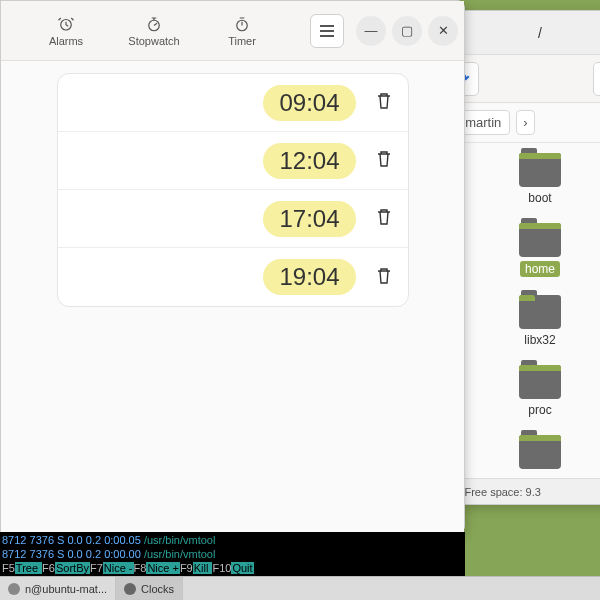 The image size is (600, 600). Describe the element at coordinates (309, 219) in the screenshot. I see `time-pill: 17:04` at that location.